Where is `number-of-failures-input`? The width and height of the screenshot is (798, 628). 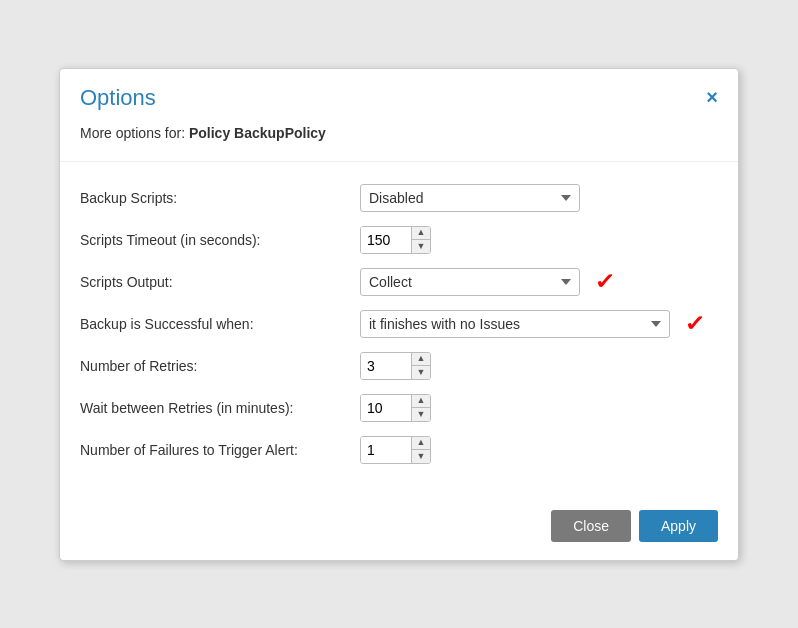
number-of-failures-input is located at coordinates (386, 450).